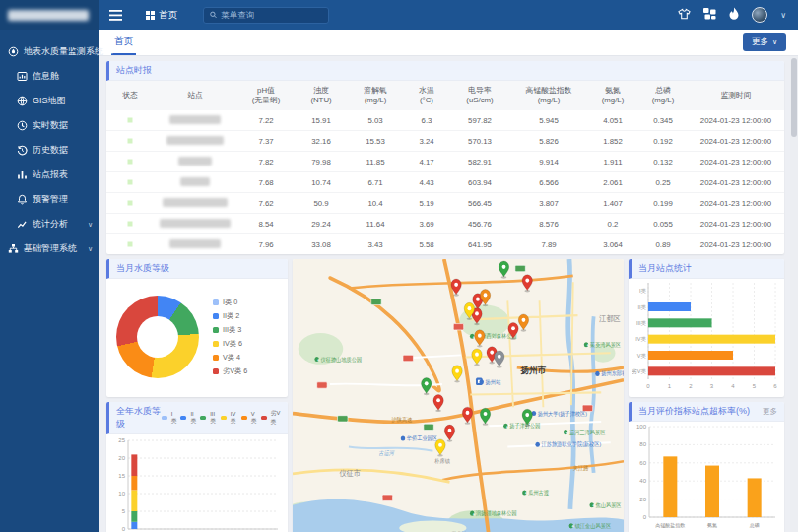 This screenshot has width=798, height=532. Describe the element at coordinates (49, 150) in the screenshot. I see `sidebar-item-历史数据: 历史数据` at that location.